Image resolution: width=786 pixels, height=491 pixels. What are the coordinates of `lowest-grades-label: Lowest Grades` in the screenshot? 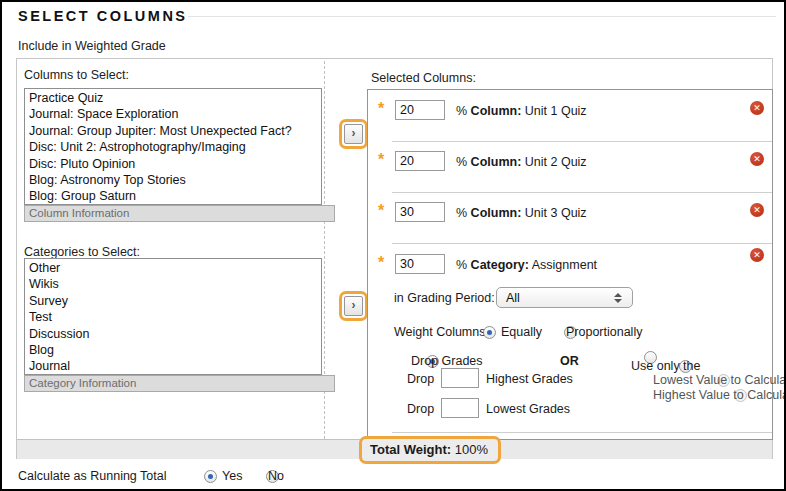 It's located at (528, 409).